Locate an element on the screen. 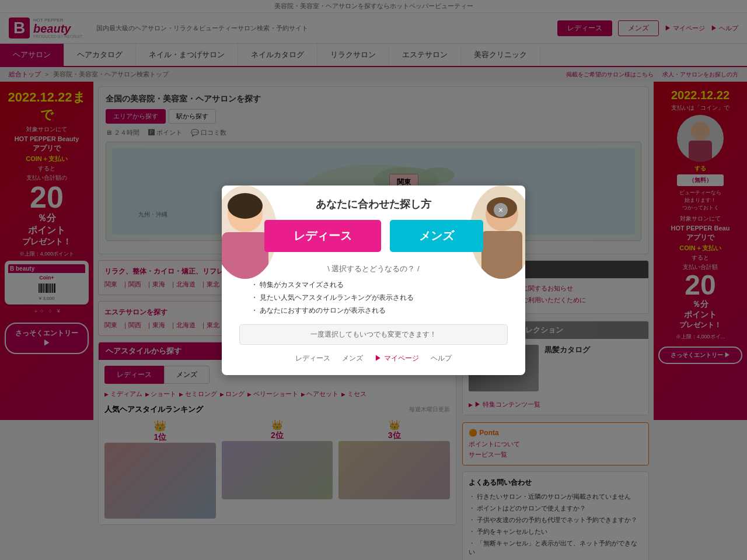 Image resolution: width=747 pixels, height=560 pixels. modal-help-link: ヘルプ is located at coordinates (441, 358).